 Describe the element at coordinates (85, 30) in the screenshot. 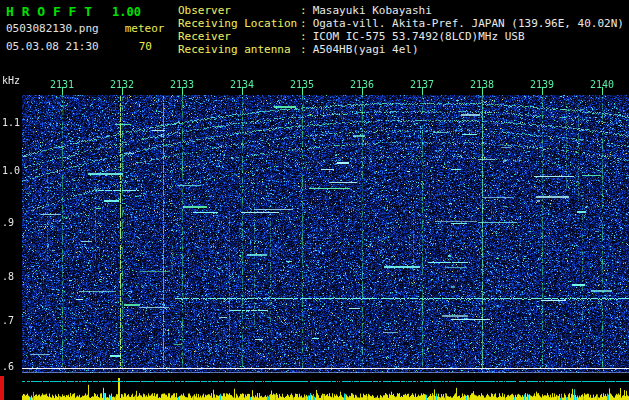

I see `file-row: 0503082130.pngmeteor` at that location.